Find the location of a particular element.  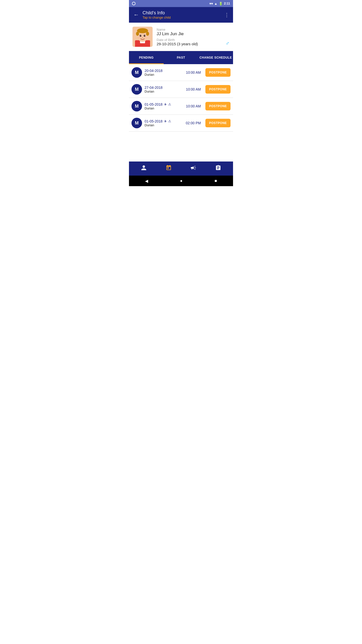

nav-item-clipboard is located at coordinates (218, 169).